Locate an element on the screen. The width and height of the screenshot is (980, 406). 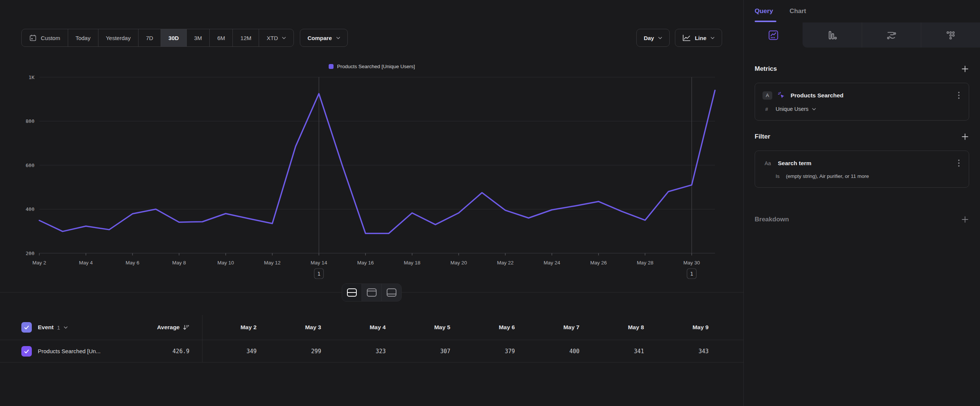
range-label: Today is located at coordinates (83, 38).